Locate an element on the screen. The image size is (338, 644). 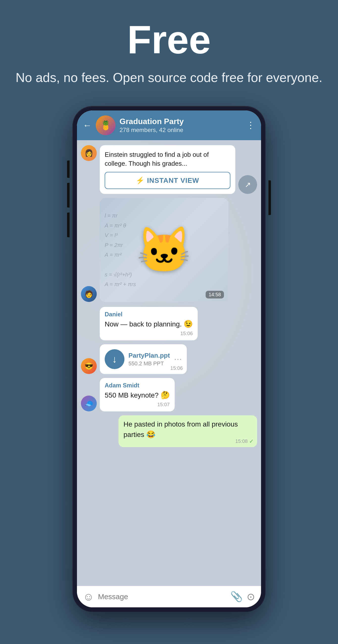
avatar-spacer is located at coordinates (89, 332).